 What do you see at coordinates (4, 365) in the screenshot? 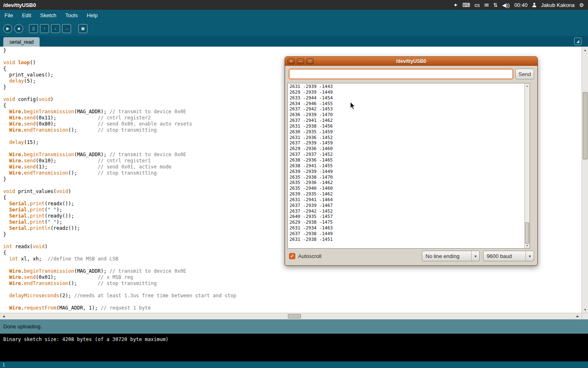
I see `line-number: 1` at bounding box center [4, 365].